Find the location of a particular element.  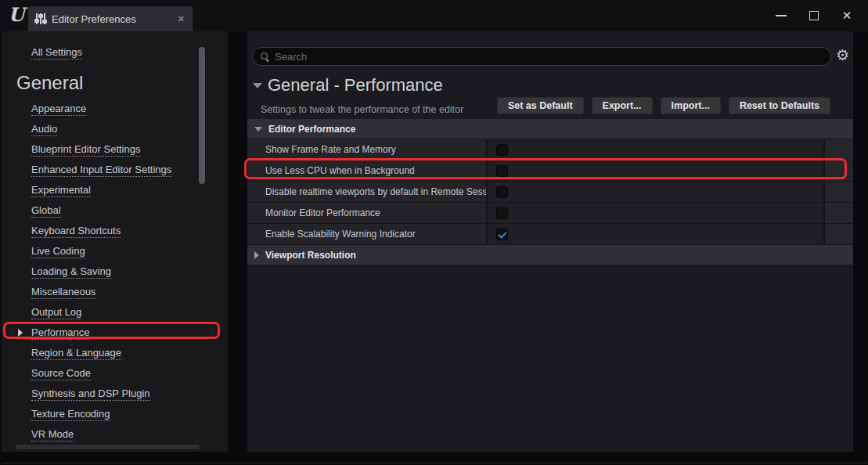

sidebar-horizontal-scrollbar is located at coordinates (108, 447).